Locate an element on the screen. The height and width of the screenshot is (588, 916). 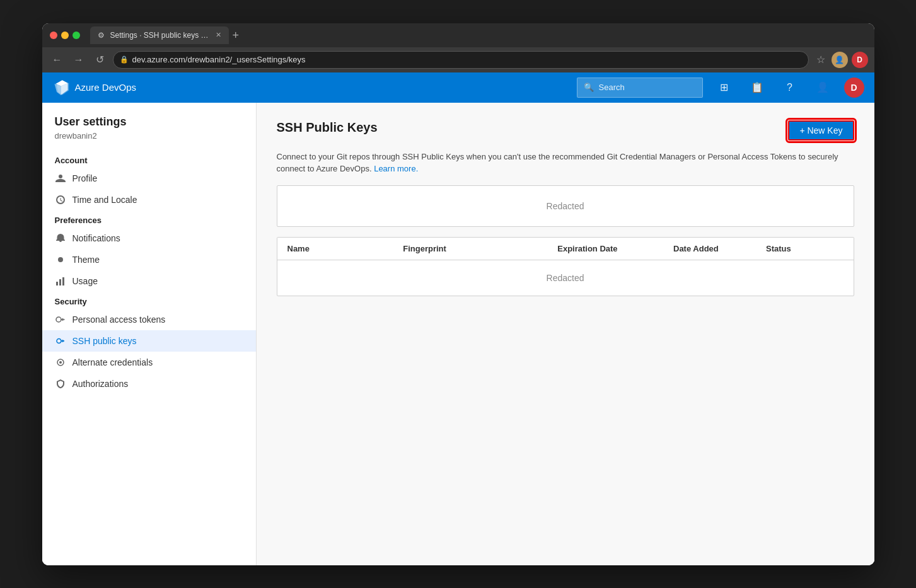
search-box: 🔍 Search is located at coordinates (640, 88).